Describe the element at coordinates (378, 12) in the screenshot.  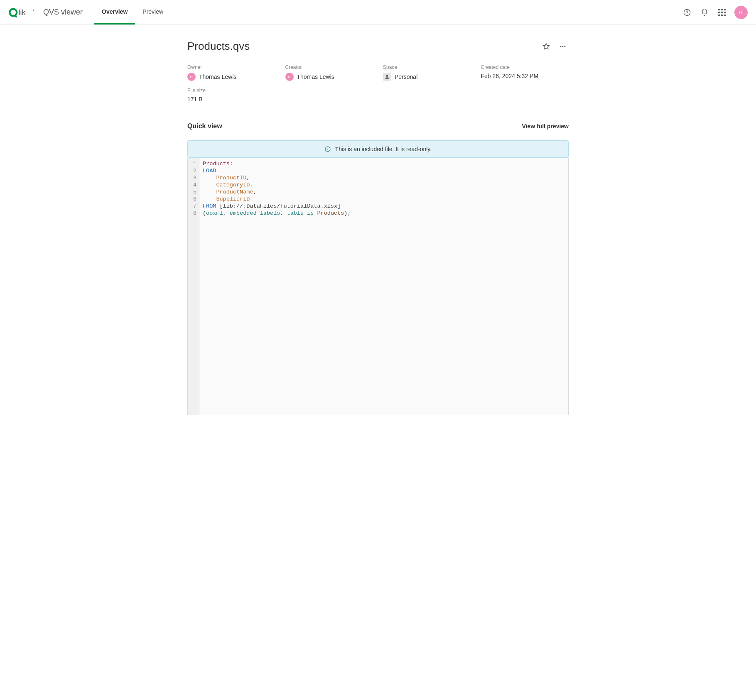
I see `topbar: lik QVS viewer Overview Preview TL` at that location.